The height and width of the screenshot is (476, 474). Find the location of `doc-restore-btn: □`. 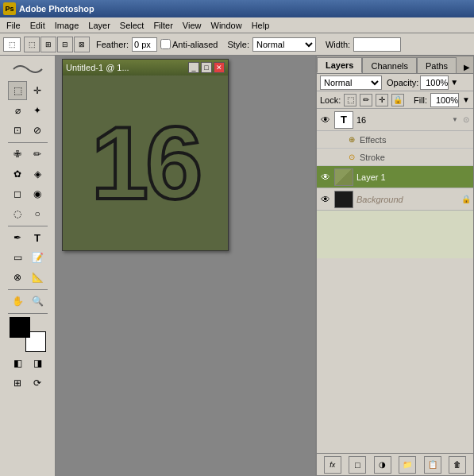

doc-restore-btn: □ is located at coordinates (206, 68).